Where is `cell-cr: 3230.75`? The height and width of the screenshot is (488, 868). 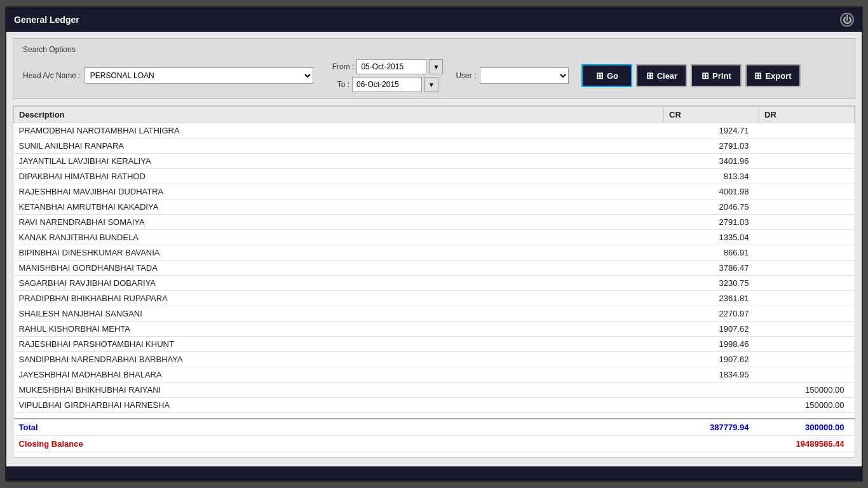 cell-cr: 3230.75 is located at coordinates (712, 283).